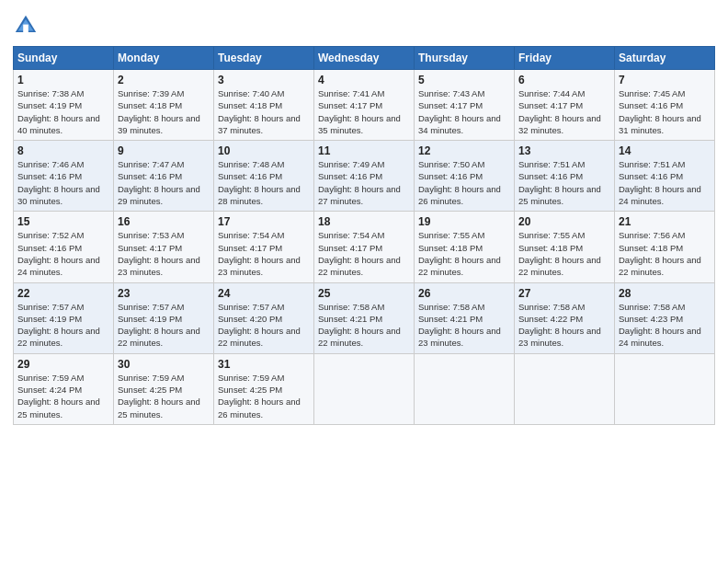  Describe the element at coordinates (564, 318) in the screenshot. I see `calendar-cell: 27Sunrise: 7:58 AMSunset: 4:22 PMDayligh…` at that location.